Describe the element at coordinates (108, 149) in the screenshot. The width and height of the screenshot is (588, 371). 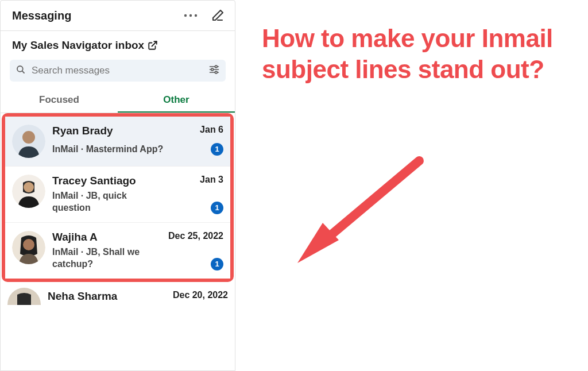
I see `message-preview: InMail · Mastermind App?` at that location.